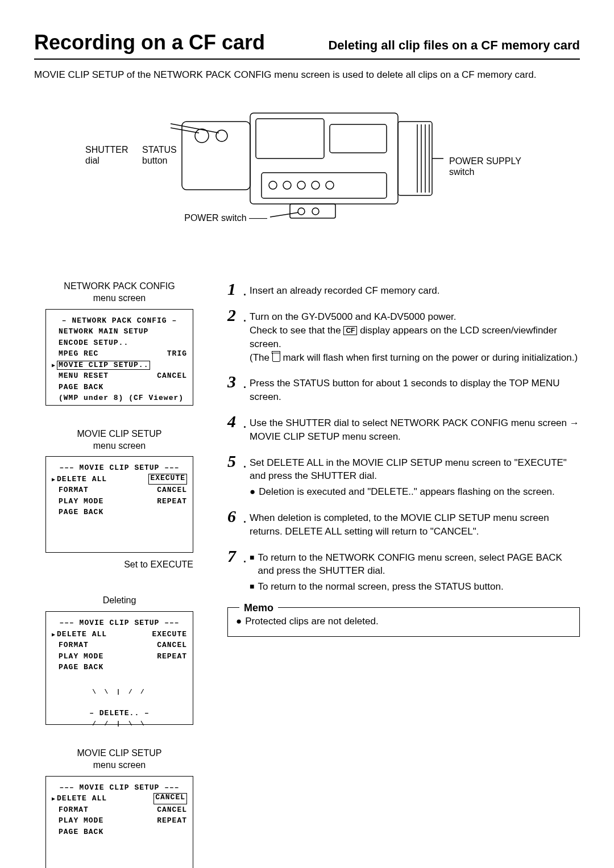  I want to click on step-5: 5. Set DELETE ALL in the MOVIE CLIP SETU…, so click(404, 476).